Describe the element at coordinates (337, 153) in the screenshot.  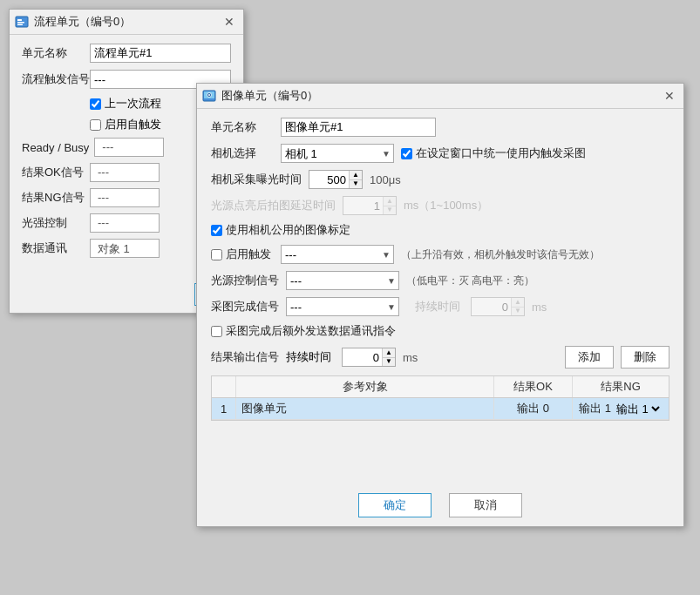
I see `fg-camera-select: 相机 1` at that location.